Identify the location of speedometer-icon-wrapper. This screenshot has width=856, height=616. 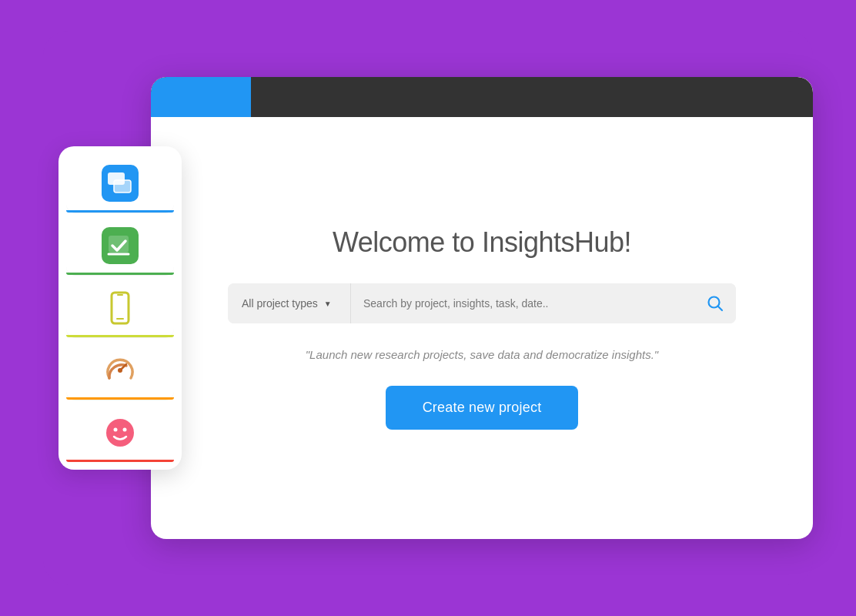
(120, 370).